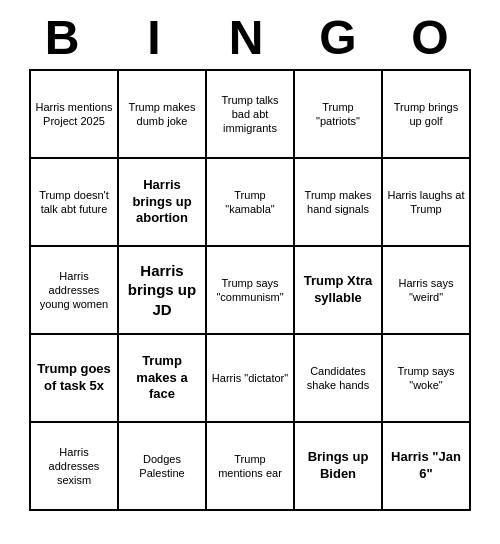 This screenshot has width=500, height=544. Describe the element at coordinates (75, 115) in the screenshot. I see `bingo-cell-0: Harris mentions Project 2025` at that location.